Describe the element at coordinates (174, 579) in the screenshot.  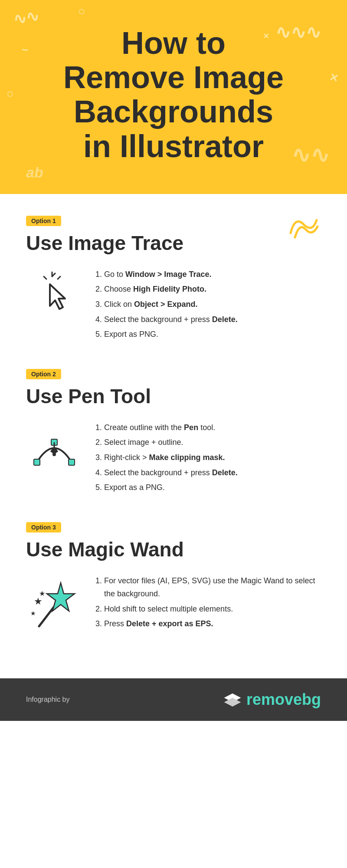
I see `option-3-section: Option 3 Use Magic Wand ★ ★ ★ For vecto` at that location.